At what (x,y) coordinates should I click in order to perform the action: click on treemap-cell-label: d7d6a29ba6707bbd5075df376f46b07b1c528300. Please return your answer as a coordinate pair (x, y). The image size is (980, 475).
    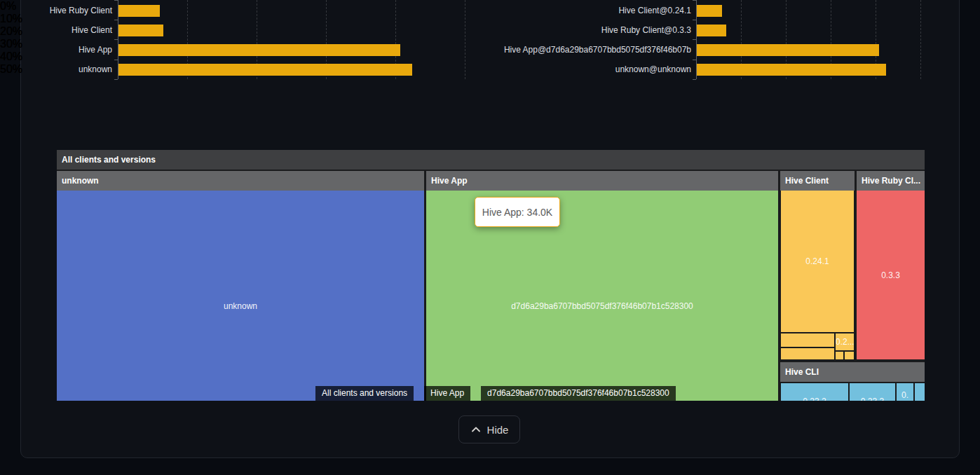
    Looking at the image, I should click on (602, 306).